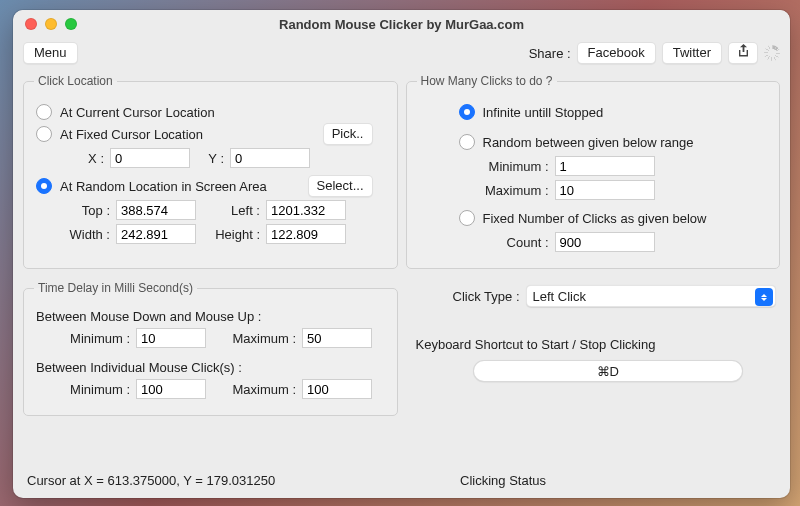 The image size is (800, 506). What do you see at coordinates (213, 158) in the screenshot?
I see `y-label: Y :` at bounding box center [213, 158].